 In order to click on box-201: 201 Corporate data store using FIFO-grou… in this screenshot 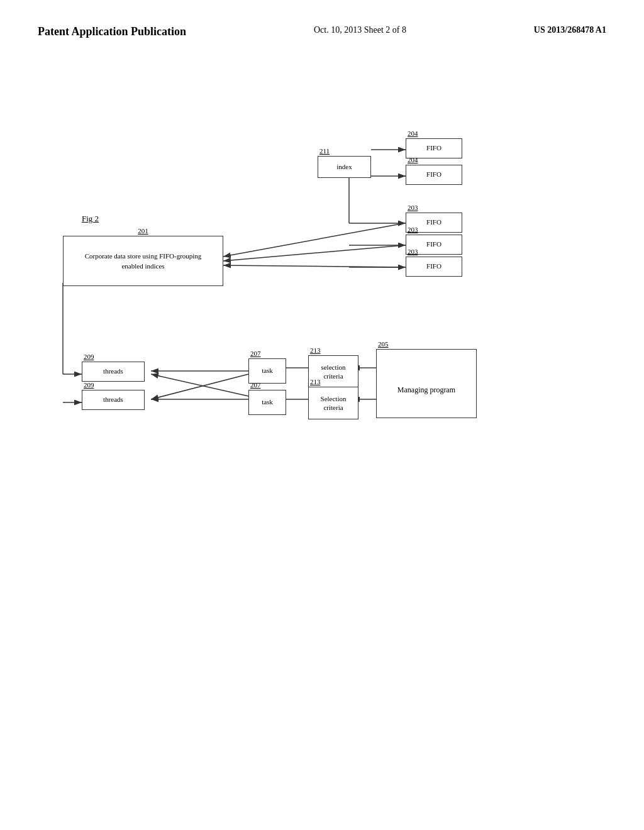, I will do `click(143, 261)`.